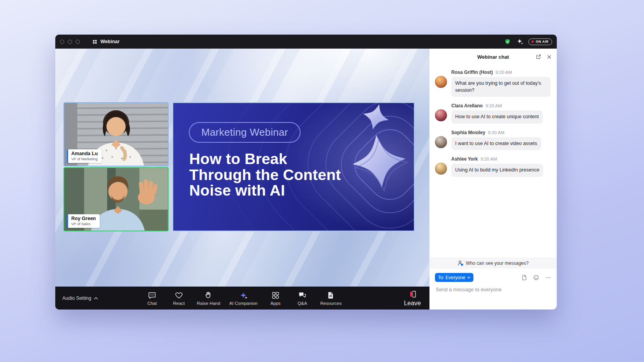 The image size is (644, 362). Describe the element at coordinates (493, 57) in the screenshot. I see `chat-header: Webinar chat` at that location.